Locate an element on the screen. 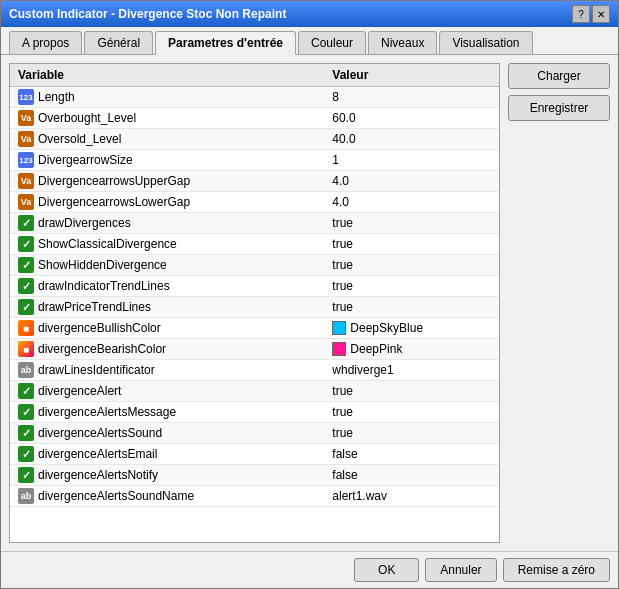 This screenshot has height=589, width=619. var-name: divergenceAlertsNotify is located at coordinates (98, 475).